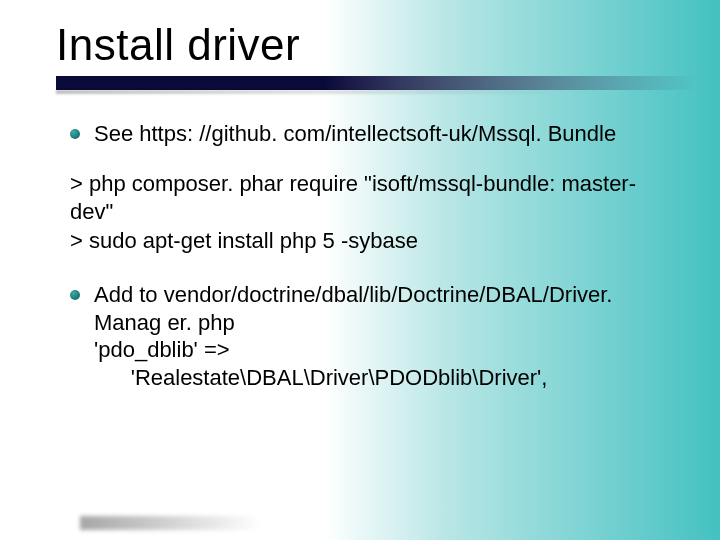 The height and width of the screenshot is (540, 720). What do you see at coordinates (370, 134) in the screenshot?
I see `bullet-item: See https: //github. com/intellectsoft-u…` at bounding box center [370, 134].